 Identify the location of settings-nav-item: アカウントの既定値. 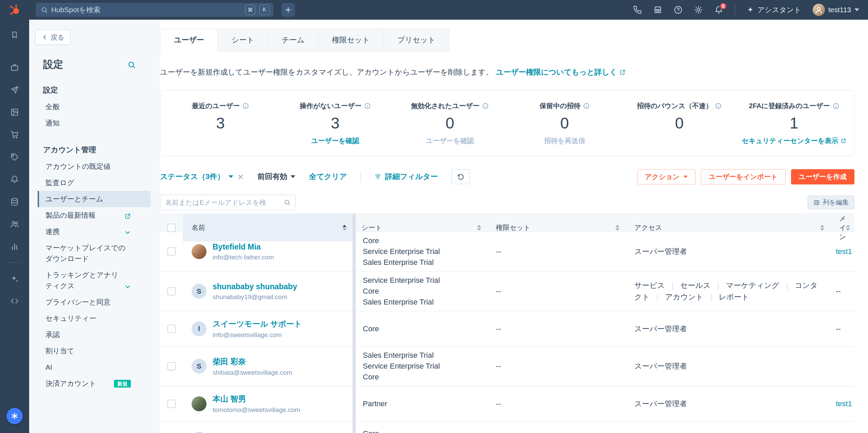
(94, 166).